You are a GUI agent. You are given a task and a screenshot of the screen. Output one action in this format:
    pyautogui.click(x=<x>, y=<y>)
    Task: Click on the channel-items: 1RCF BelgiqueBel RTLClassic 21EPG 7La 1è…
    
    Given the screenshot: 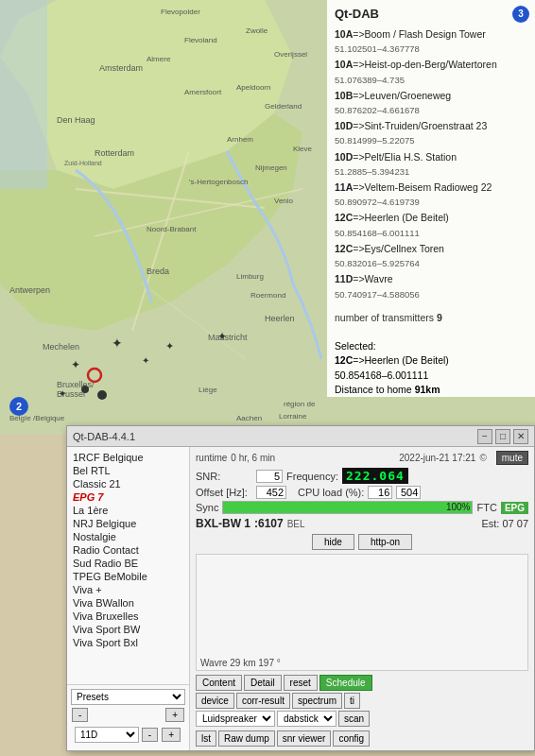 What is the action you would take?
    pyautogui.click(x=129, y=550)
    